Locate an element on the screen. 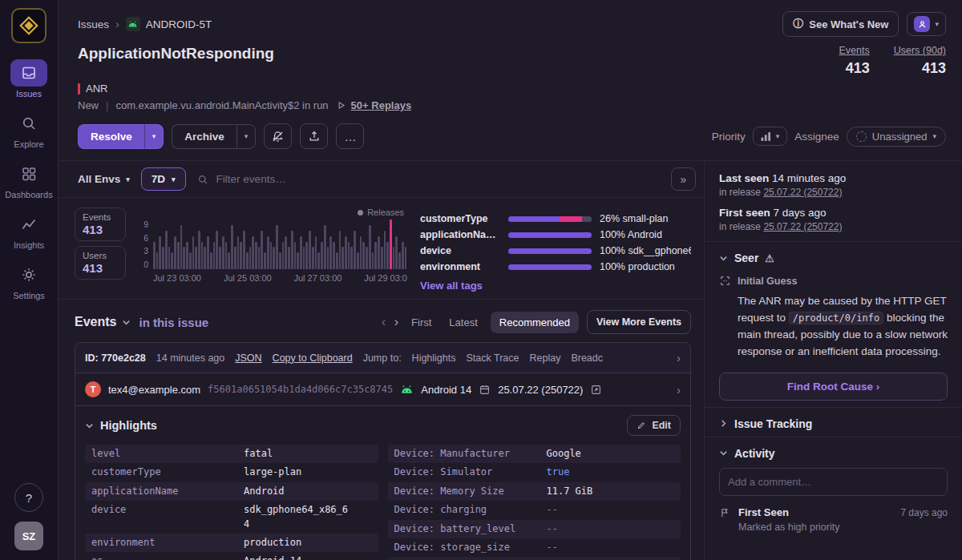 The image size is (962, 560). assignee-button: Unassigned ▾ is located at coordinates (896, 136).